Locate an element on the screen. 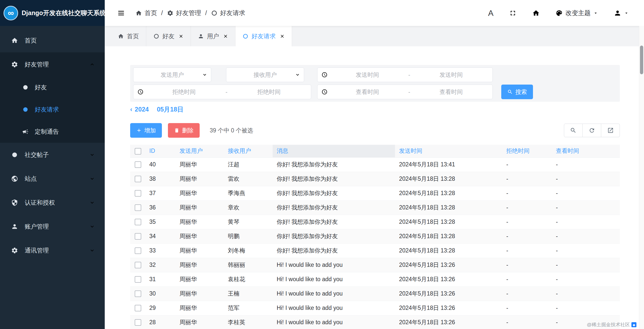 This screenshot has height=329, width=644. tab-users: 用户 is located at coordinates (213, 36).